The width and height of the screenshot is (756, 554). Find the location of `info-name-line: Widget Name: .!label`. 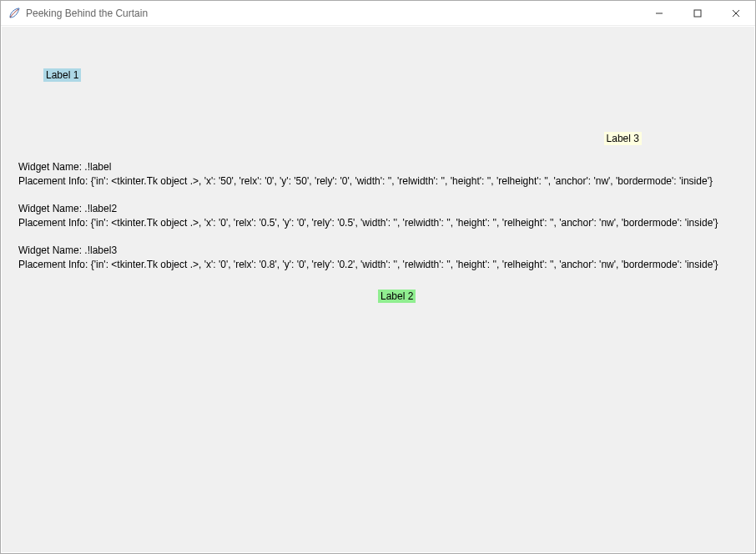

info-name-line: Widget Name: .!label is located at coordinates (365, 167).